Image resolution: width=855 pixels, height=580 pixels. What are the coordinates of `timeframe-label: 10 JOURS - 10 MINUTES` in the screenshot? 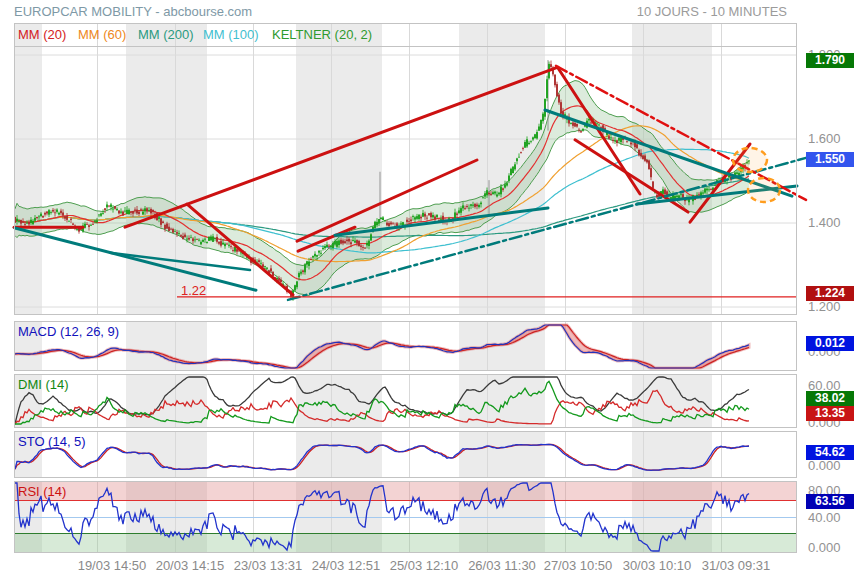 It's located at (712, 12).